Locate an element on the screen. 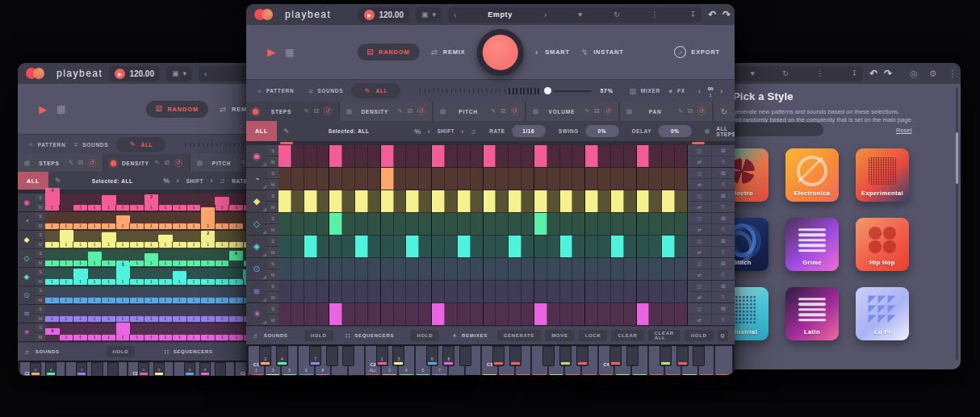 This screenshot has width=980, height=417. wave-icon: ≋ is located at coordinates (27, 314).